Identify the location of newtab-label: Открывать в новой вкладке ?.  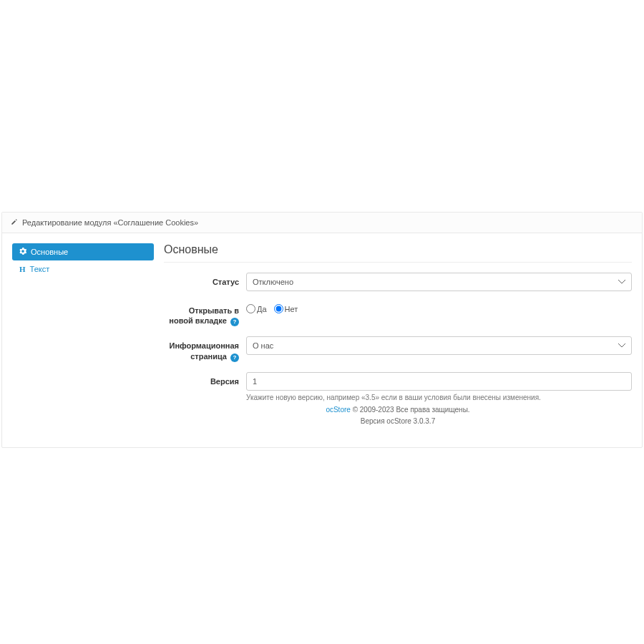
(205, 313).